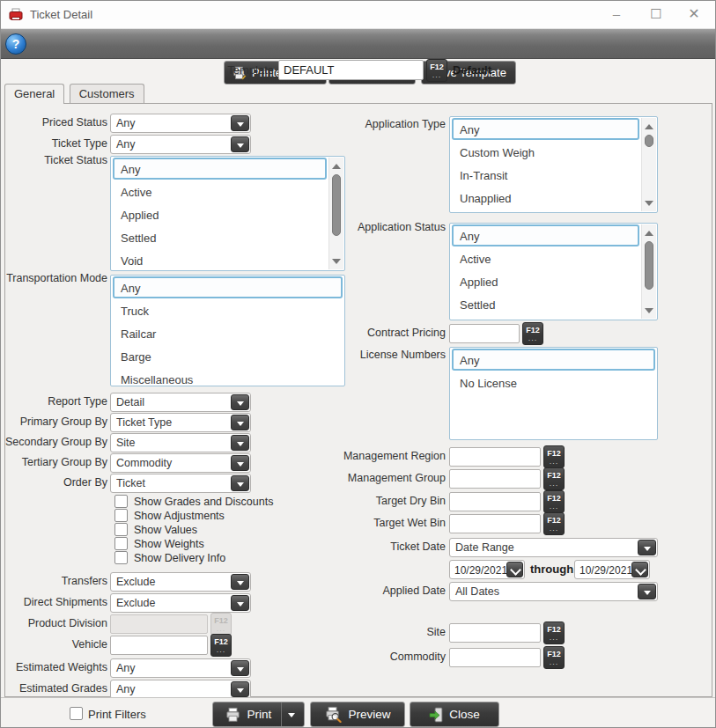 The image size is (716, 728). Describe the element at coordinates (454, 715) in the screenshot. I see `close-button: Close` at that location.